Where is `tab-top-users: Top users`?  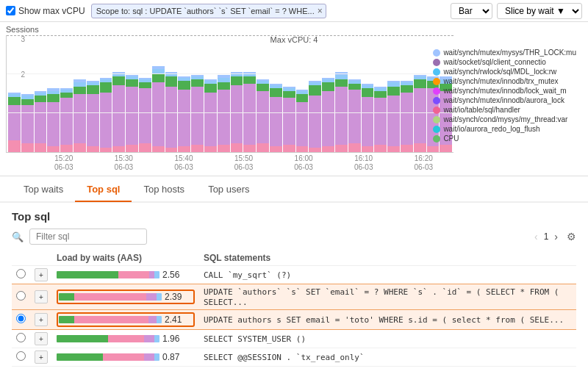
tab-top-users: Top users is located at coordinates (229, 190).